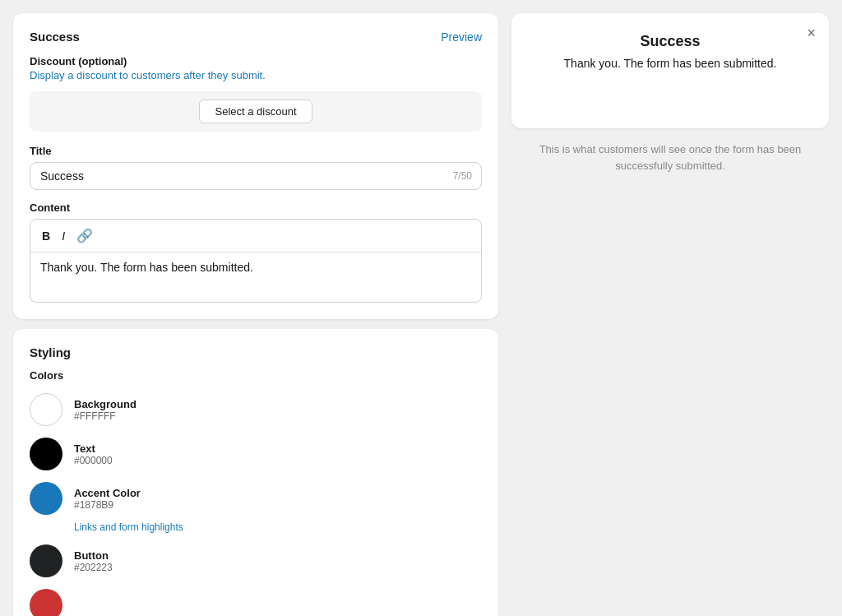 The image size is (842, 616). Describe the element at coordinates (256, 498) in the screenshot. I see `color-item-accent: Accent Color #1878B9` at that location.